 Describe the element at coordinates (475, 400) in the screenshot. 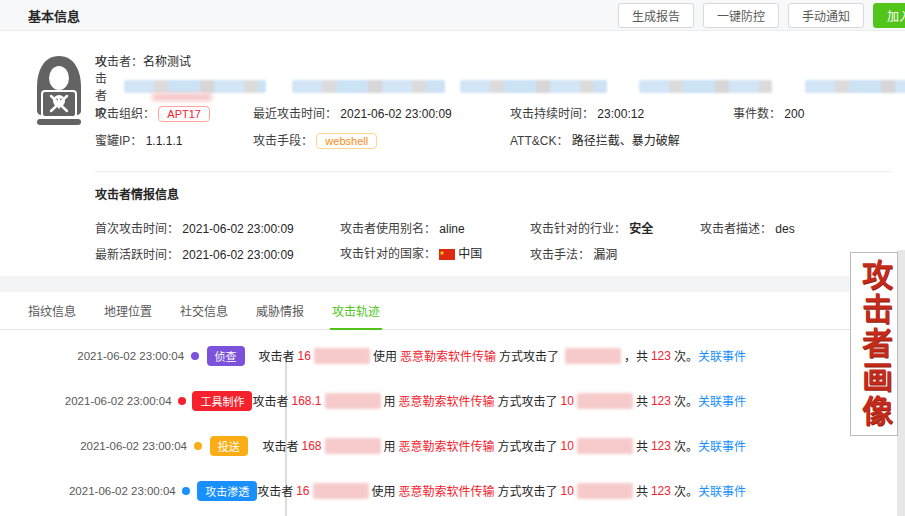

I see `event-description: 攻击者168.1用 恶意勒索软件传输方式攻击了 10 共123次。` at that location.